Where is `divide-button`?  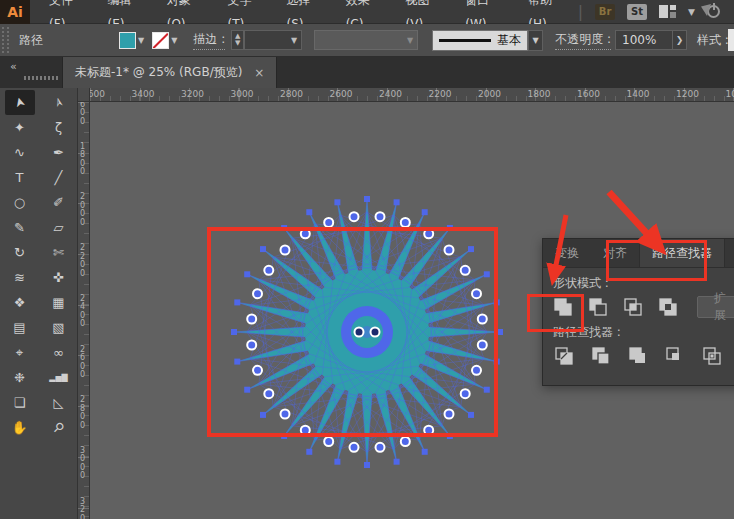
divide-button is located at coordinates (564, 356).